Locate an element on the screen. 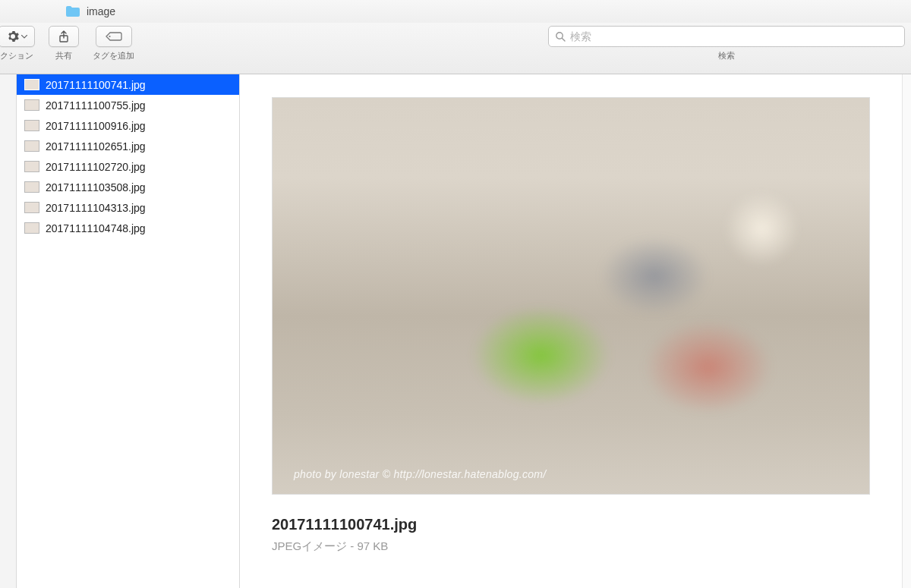 Image resolution: width=911 pixels, height=588 pixels. gear-icon is located at coordinates (13, 36).